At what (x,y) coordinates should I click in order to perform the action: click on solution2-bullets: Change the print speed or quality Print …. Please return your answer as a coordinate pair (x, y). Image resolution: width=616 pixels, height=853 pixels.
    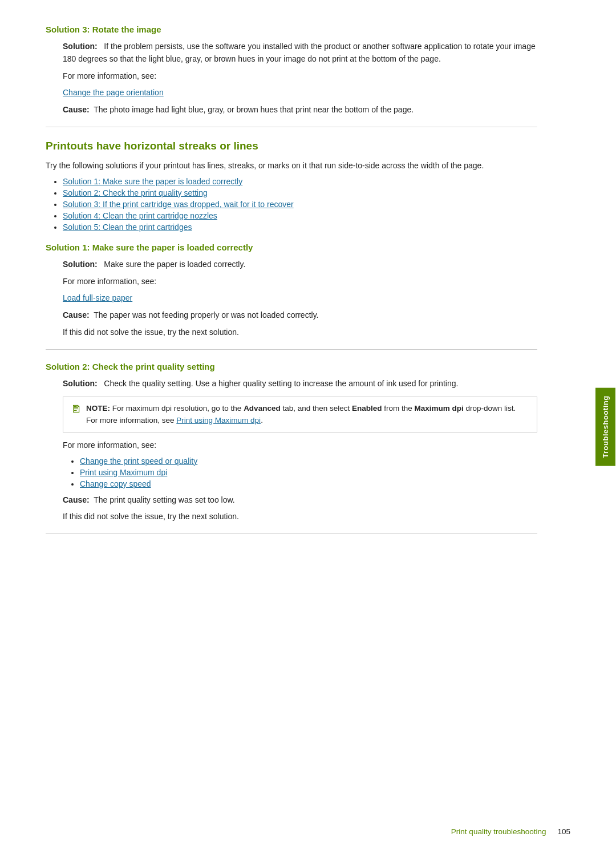
    Looking at the image, I should click on (309, 472).